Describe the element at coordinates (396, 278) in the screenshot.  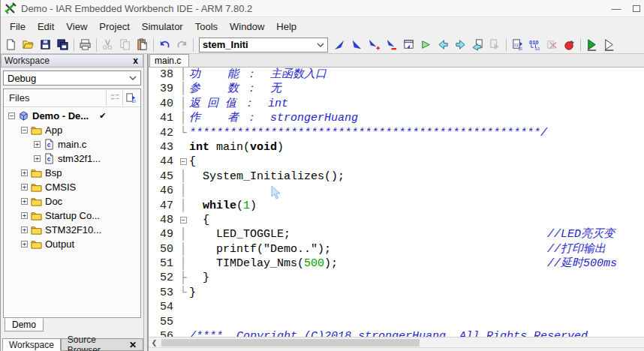
I see `code-line-52: 52├ }` at that location.